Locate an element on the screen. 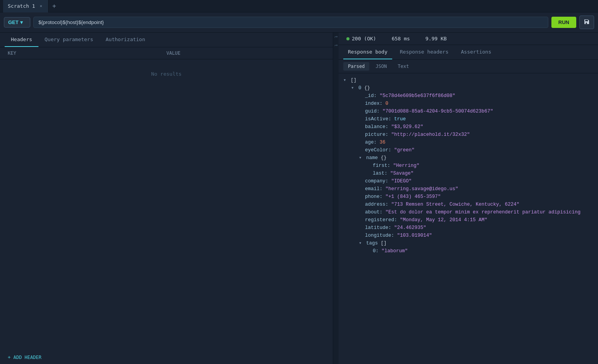 This screenshot has width=598, height=364. json-line: isActive: true is located at coordinates (468, 119).